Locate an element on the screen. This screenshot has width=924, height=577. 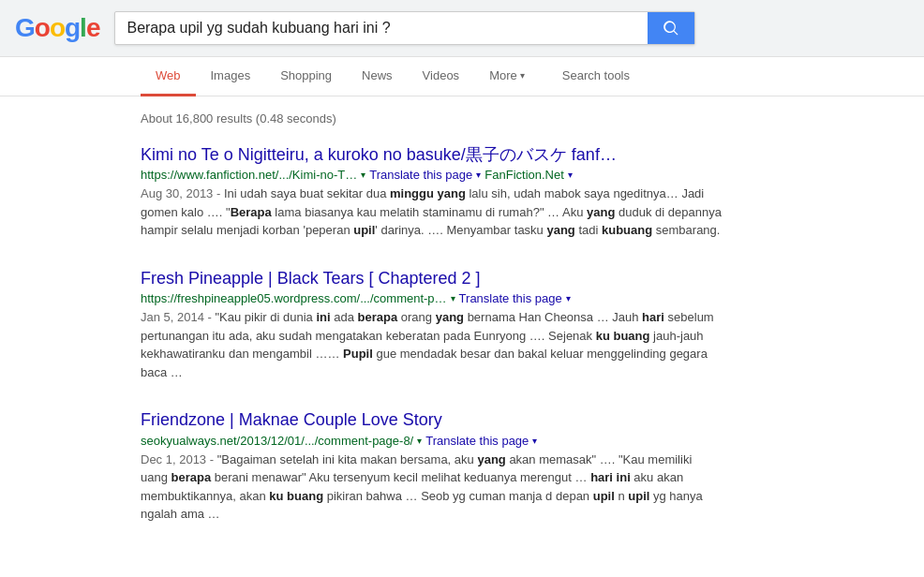
source-arrow: ▾ is located at coordinates (570, 174).